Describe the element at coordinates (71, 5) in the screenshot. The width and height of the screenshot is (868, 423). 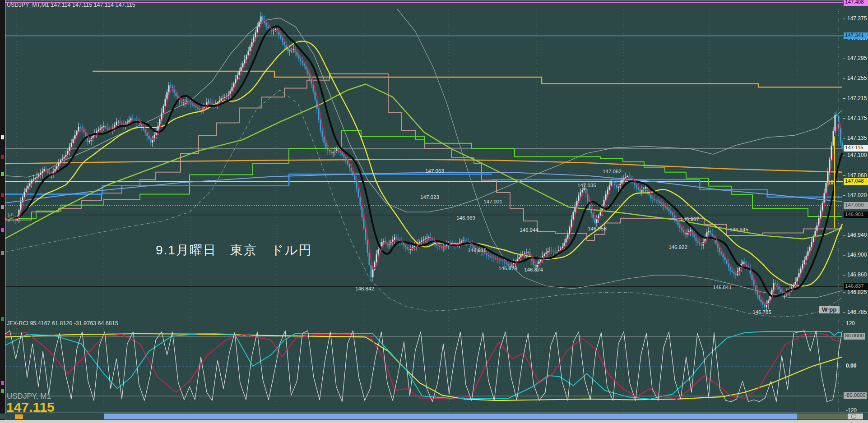
I see `chart-title: USDJPY_MT,M1 147.114 147.115 147.114 147…` at that location.